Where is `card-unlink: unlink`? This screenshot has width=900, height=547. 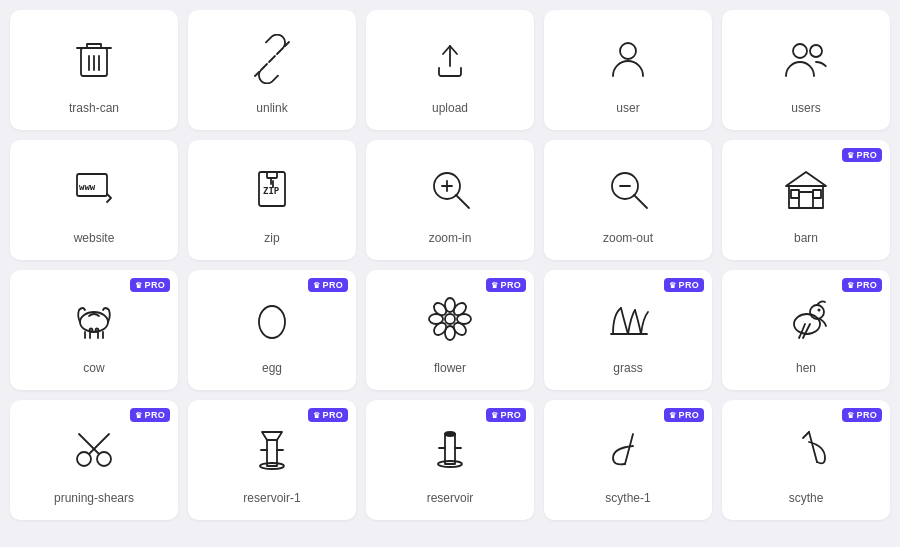
card-unlink: unlink is located at coordinates (272, 70).